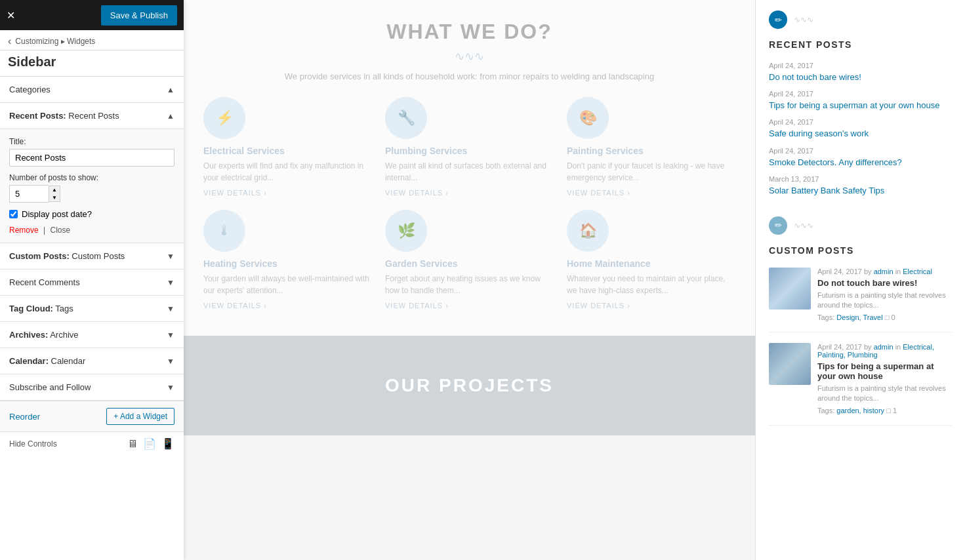 The height and width of the screenshot is (560, 965). I want to click on widget-calendar-header: Calendar: Calendar ▼, so click(92, 361).